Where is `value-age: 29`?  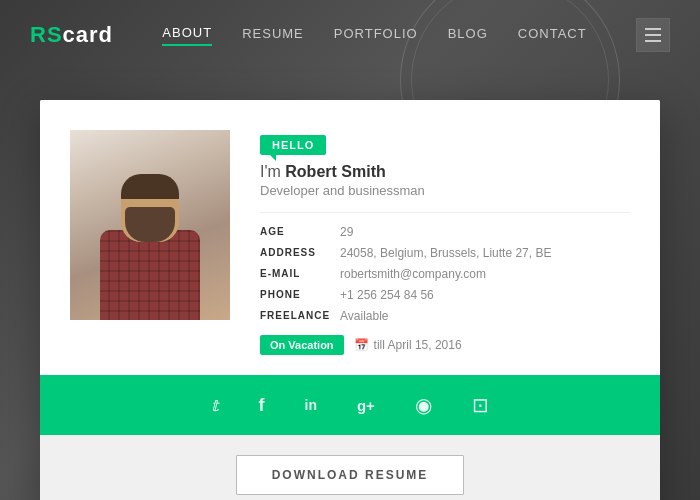
value-age: 29 is located at coordinates (485, 232).